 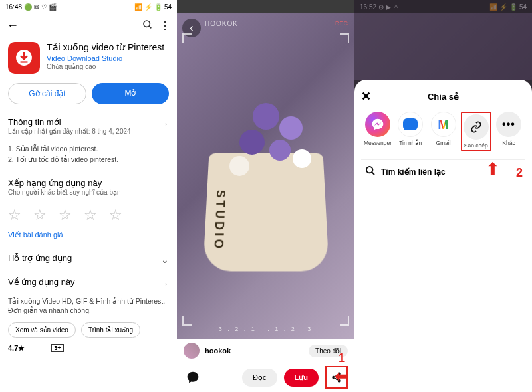 What do you see at coordinates (110, 330) in the screenshot?
I see `category-chip: Trình tải xuống` at bounding box center [110, 330].